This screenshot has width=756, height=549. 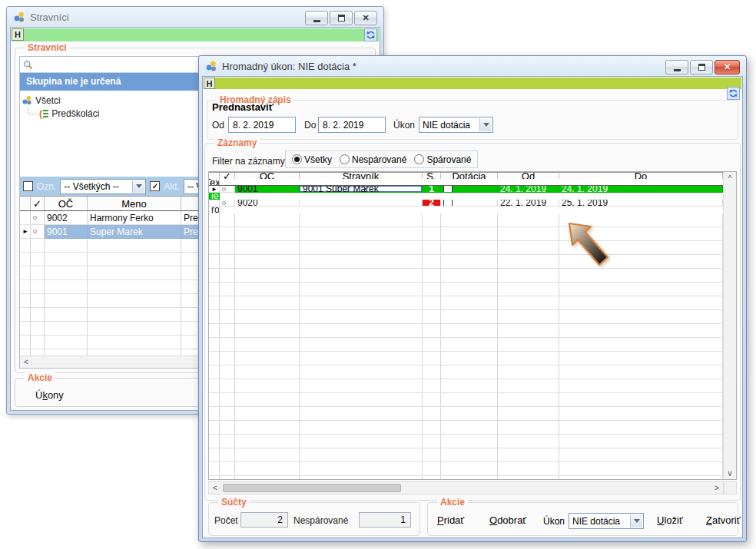 I want to click on ukony-button: Úkony, so click(x=49, y=395).